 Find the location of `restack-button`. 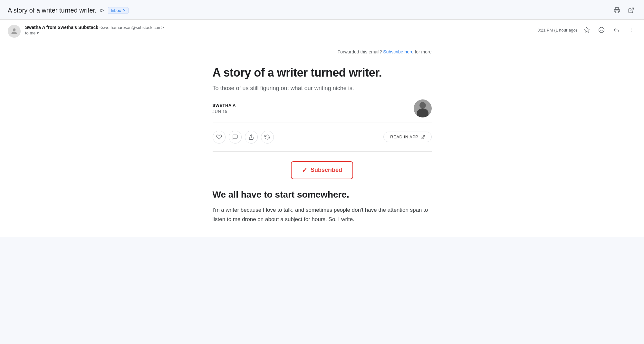

restack-button is located at coordinates (267, 137).